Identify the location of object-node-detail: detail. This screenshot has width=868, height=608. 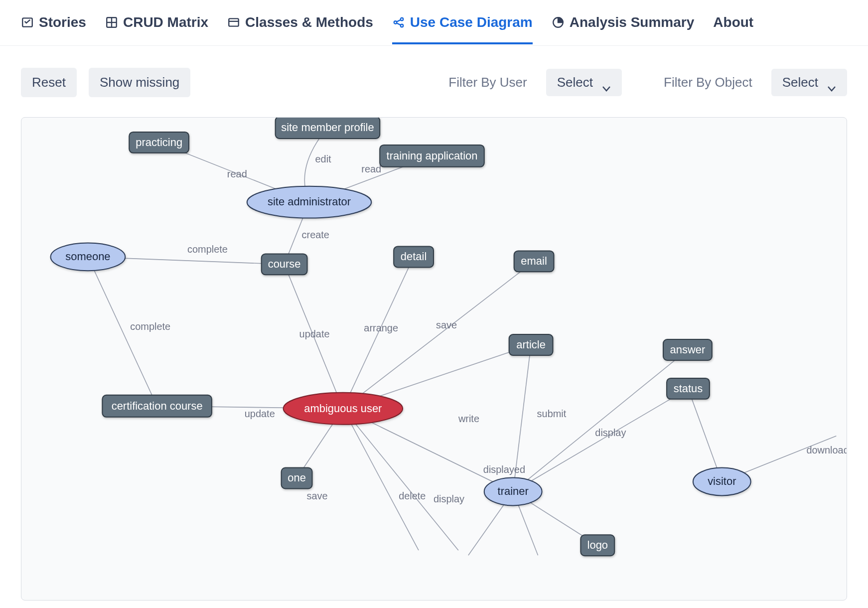
(414, 257).